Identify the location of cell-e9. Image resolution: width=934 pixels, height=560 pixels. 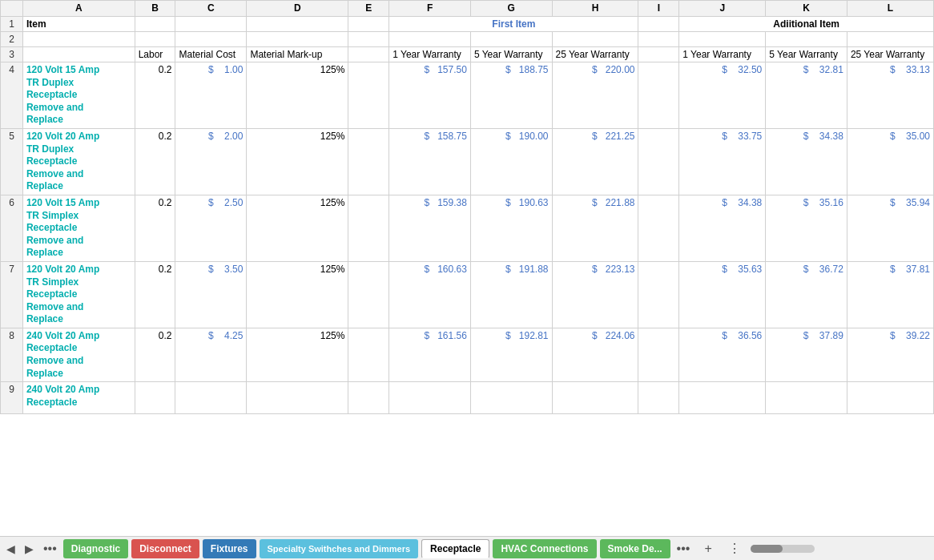
(368, 398).